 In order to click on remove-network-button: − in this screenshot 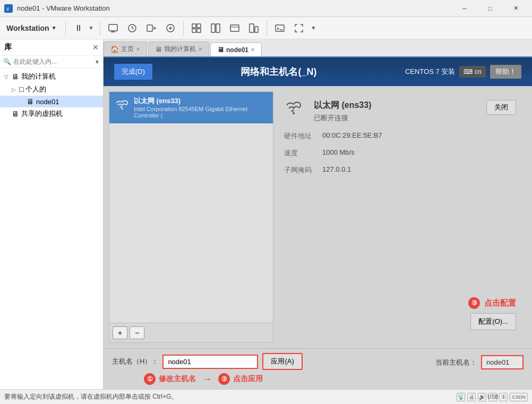, I will do `click(137, 333)`.